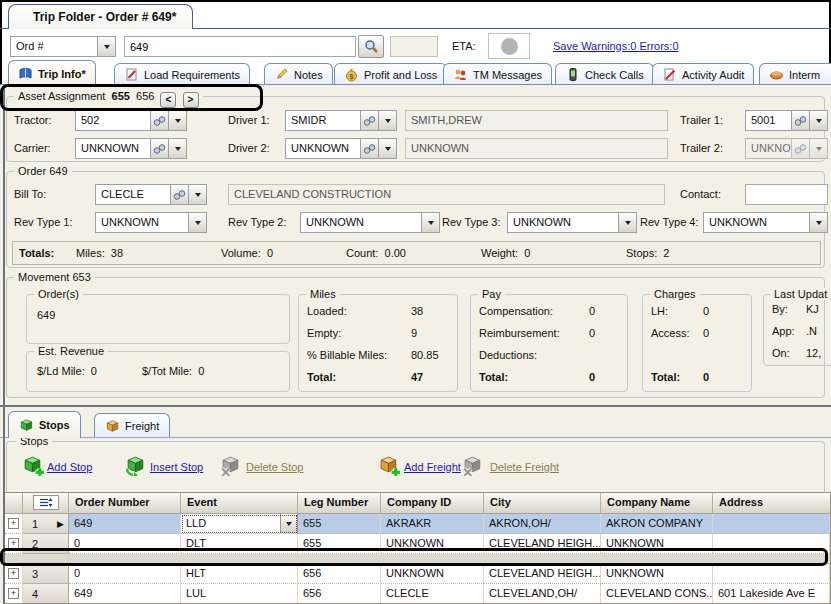  I want to click on tab-notes: Notes, so click(298, 74).